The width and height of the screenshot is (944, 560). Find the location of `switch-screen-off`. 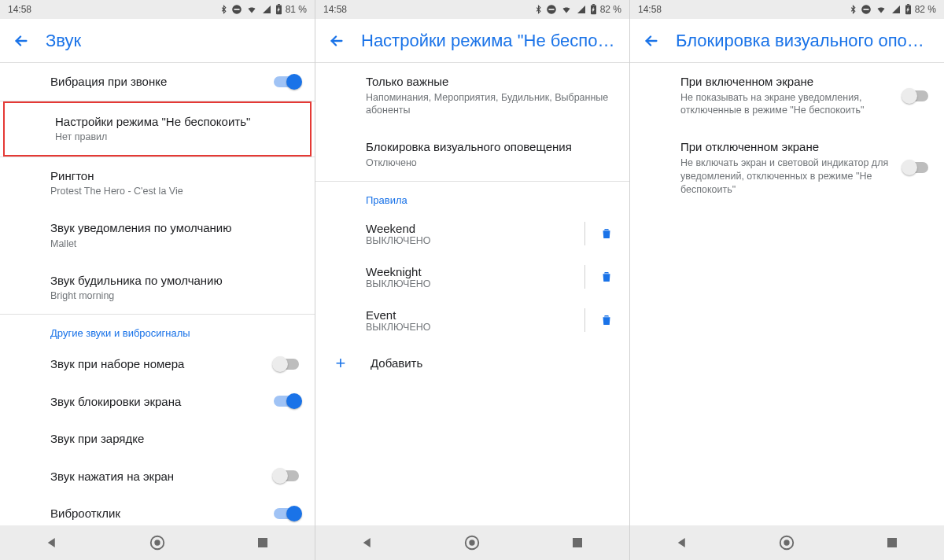

switch-screen-off is located at coordinates (916, 168).